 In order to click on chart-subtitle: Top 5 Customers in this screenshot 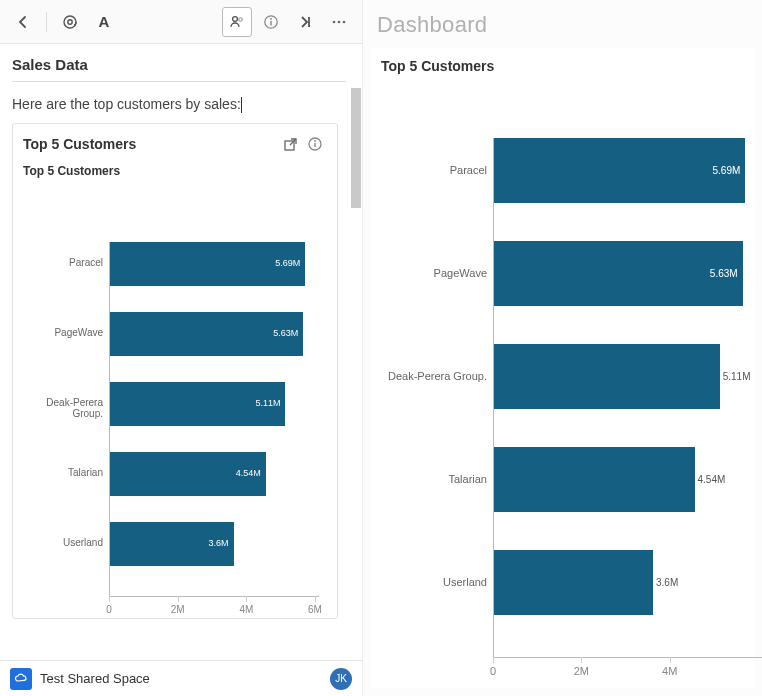, I will do `click(175, 171)`.